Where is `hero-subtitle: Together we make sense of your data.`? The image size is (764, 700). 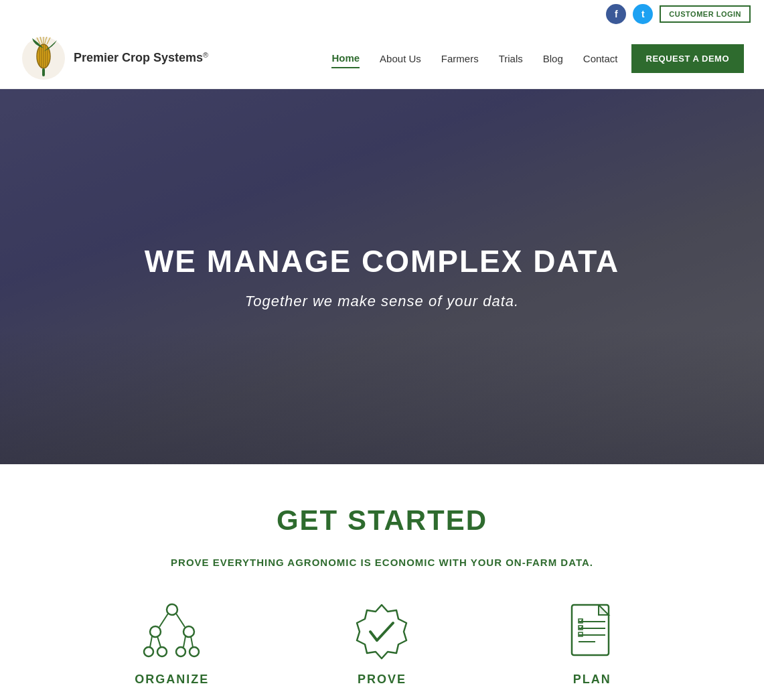 hero-subtitle: Together we make sense of your data. is located at coordinates (382, 301).